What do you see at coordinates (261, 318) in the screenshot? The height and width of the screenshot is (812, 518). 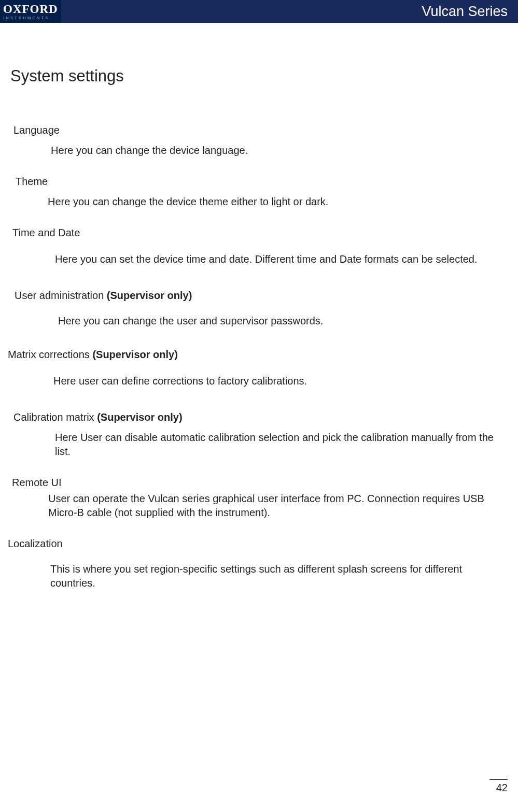 I see `section-body-useradmin: Here you can change the user and supervi…` at bounding box center [261, 318].